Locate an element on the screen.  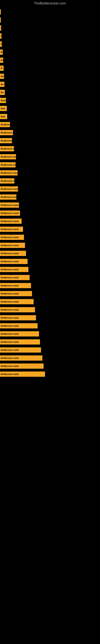
bar-label: Bottl is located at coordinates (3, 100).